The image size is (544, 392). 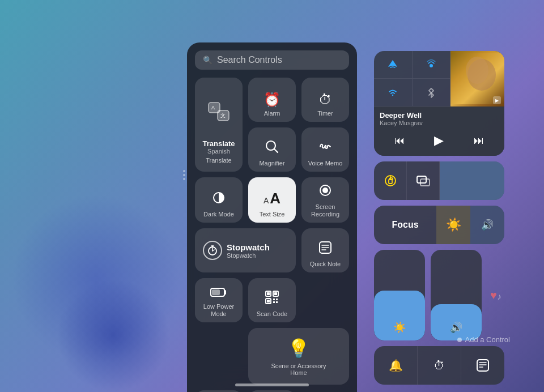 I want to click on bottom-row: 🔔 ⏱, so click(x=439, y=365).